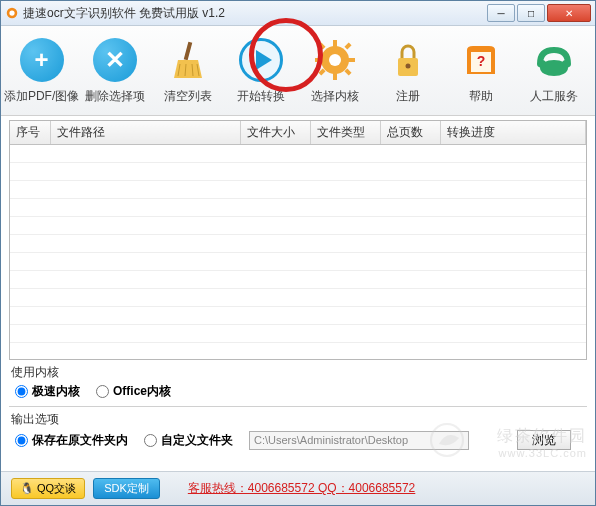 The height and width of the screenshot is (506, 596). Describe the element at coordinates (298, 420) in the screenshot. I see `output-section-label: 输出选项` at that location.